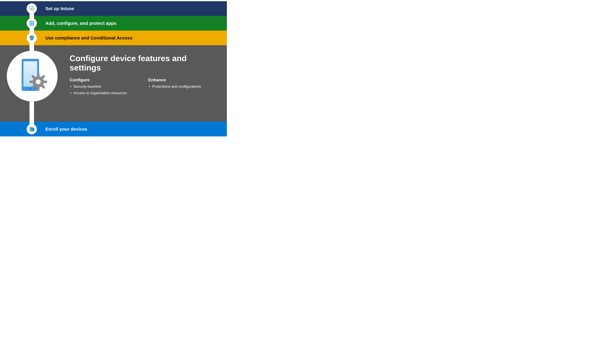 This screenshot has height=364, width=605. What do you see at coordinates (183, 87) in the screenshot?
I see `column-enhance-list: Protections and configurations` at bounding box center [183, 87].